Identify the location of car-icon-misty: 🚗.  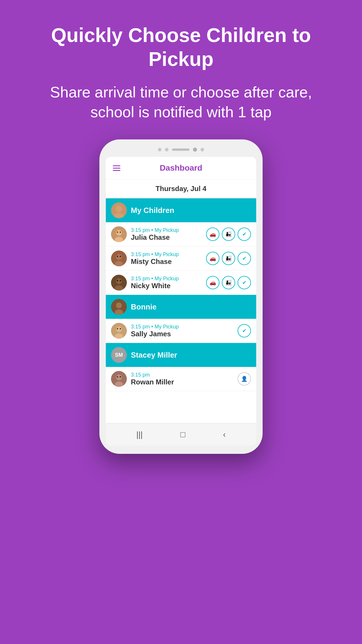
(213, 258).